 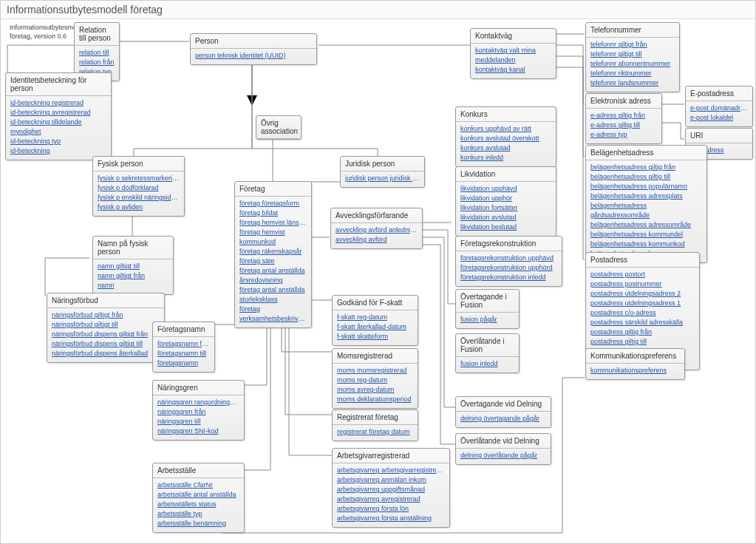 What do you see at coordinates (505, 208) in the screenshot?
I see `entity-attribute: likvidation fortsätter` at bounding box center [505, 208].